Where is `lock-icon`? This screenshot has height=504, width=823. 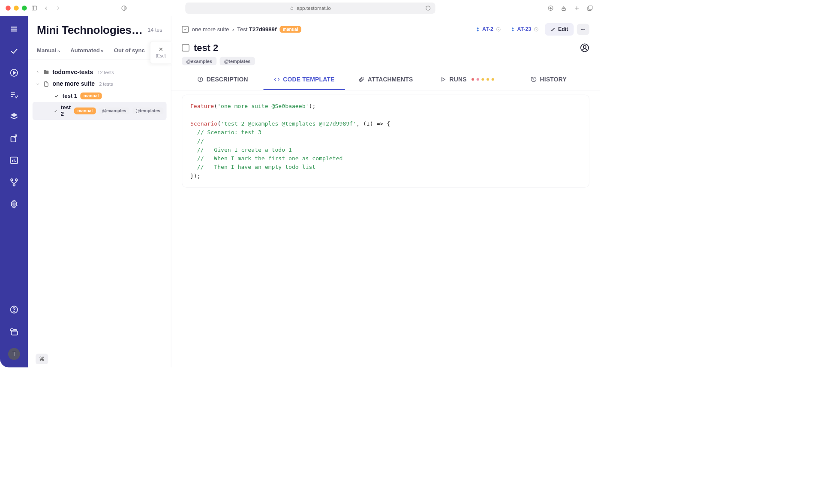 lock-icon is located at coordinates (292, 8).